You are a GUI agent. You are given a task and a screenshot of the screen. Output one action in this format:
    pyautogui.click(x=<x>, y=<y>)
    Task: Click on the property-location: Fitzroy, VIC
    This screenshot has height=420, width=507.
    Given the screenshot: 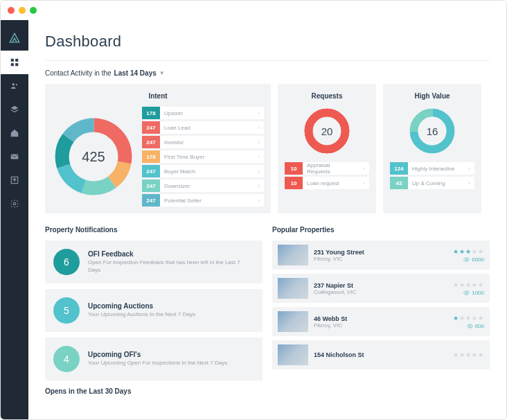 What is the action you would take?
    pyautogui.click(x=339, y=259)
    